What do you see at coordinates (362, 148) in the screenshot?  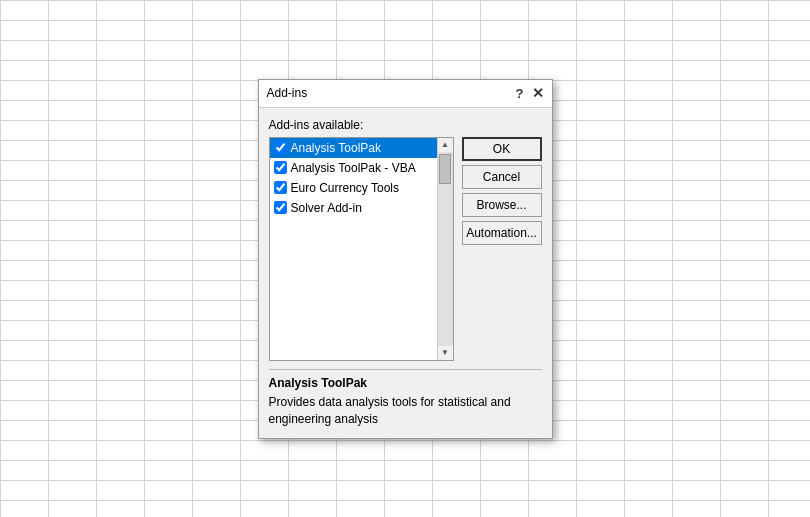 I see `list-item: Analysis ToolPak` at bounding box center [362, 148].